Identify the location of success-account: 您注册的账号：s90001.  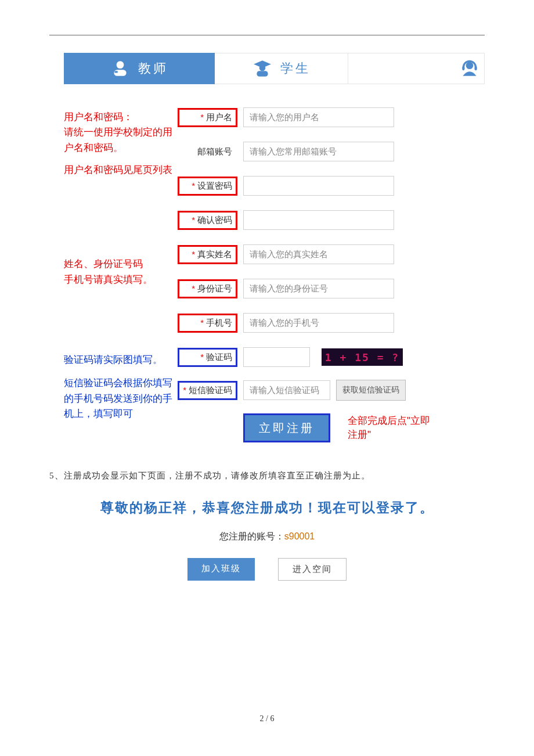
(267, 537).